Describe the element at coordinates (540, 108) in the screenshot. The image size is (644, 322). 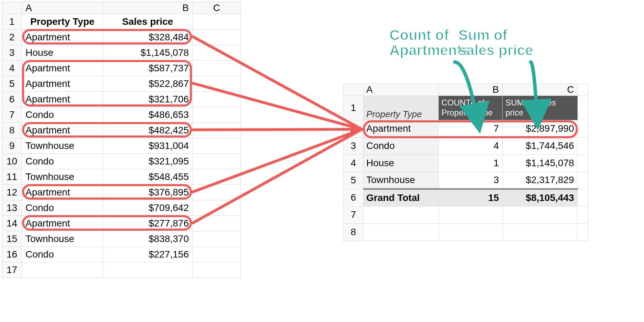
I see `pivot-sum-header: SUM of Sales price` at that location.